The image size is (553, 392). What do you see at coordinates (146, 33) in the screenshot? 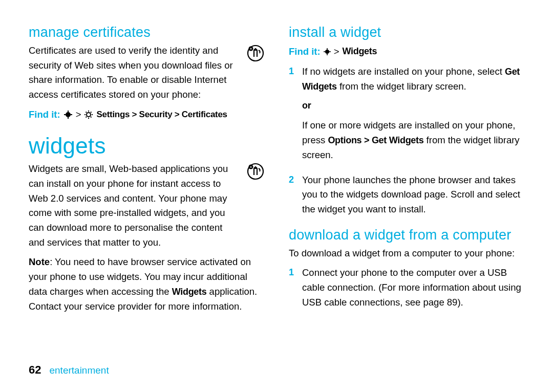
I see `heading-manage-certificates: manage certificates` at bounding box center [146, 33].